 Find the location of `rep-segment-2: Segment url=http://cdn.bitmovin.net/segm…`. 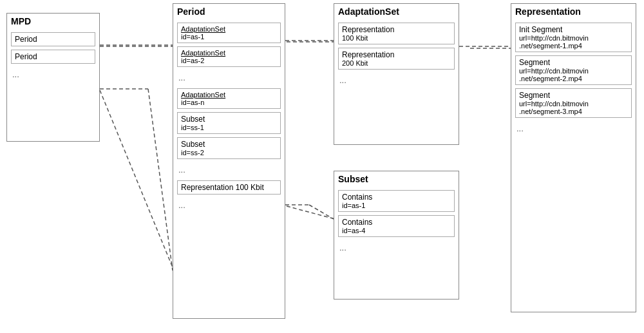

rep-segment-2: Segment url=http://cdn.bitmovin.net/segm… is located at coordinates (573, 103).